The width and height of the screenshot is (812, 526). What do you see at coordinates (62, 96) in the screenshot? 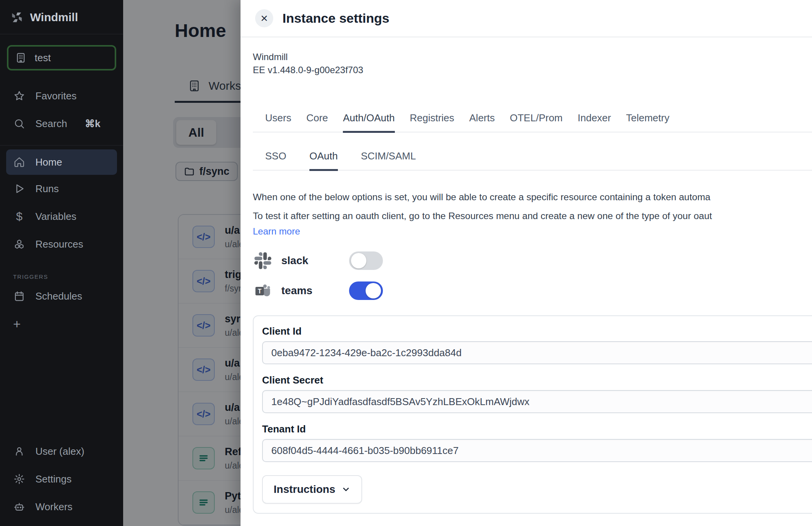
I see `sidebar-item-favorites: Favorites` at bounding box center [62, 96].